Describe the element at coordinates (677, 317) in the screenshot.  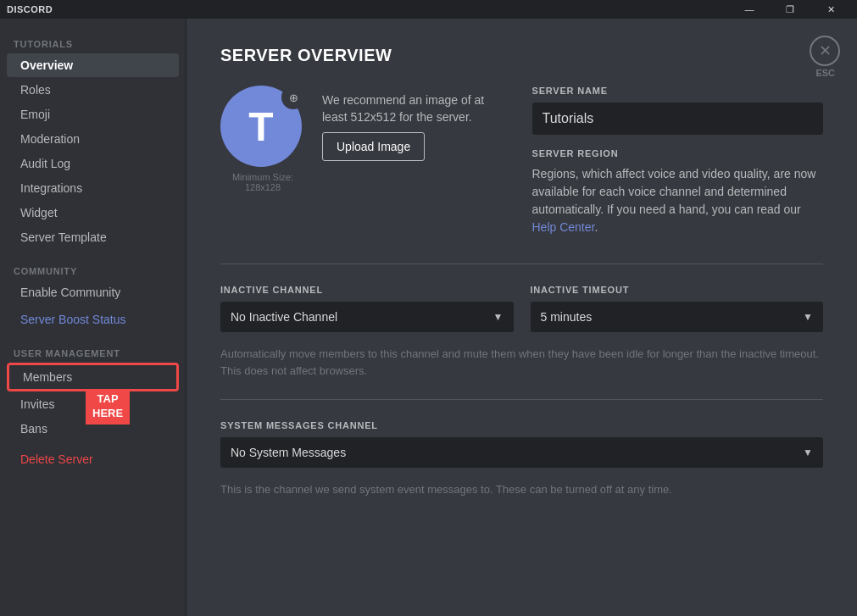
I see `inactive-timeout-select-wrapper: 5 minutes ▼` at that location.